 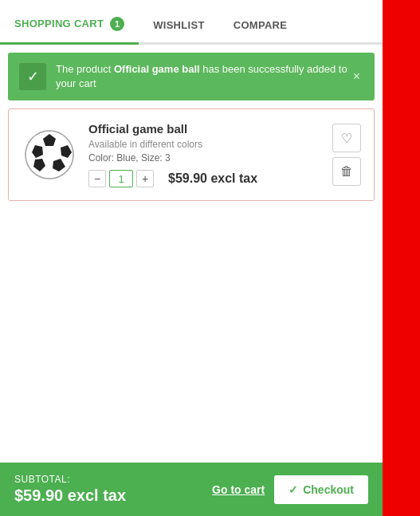 What do you see at coordinates (49, 155) in the screenshot?
I see `product-image` at bounding box center [49, 155].